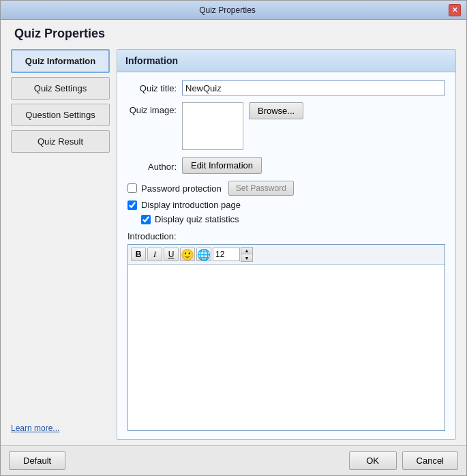  Describe the element at coordinates (191, 205) in the screenshot. I see `display-introduction-label: Display introduction page` at that location.